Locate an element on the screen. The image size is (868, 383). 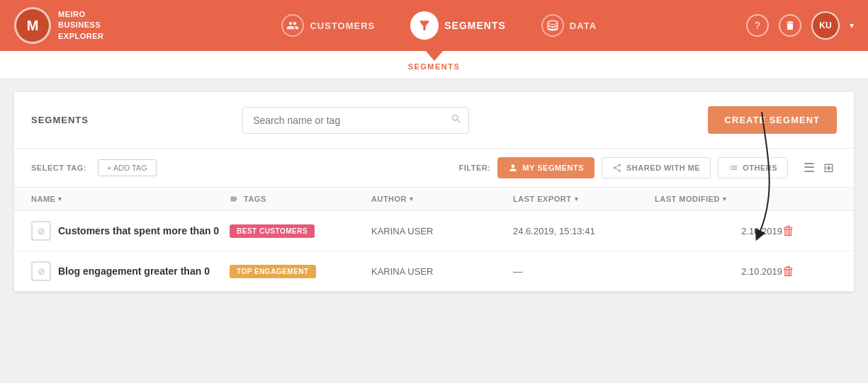
segment-icon-1: ⊘ is located at coordinates (41, 231).